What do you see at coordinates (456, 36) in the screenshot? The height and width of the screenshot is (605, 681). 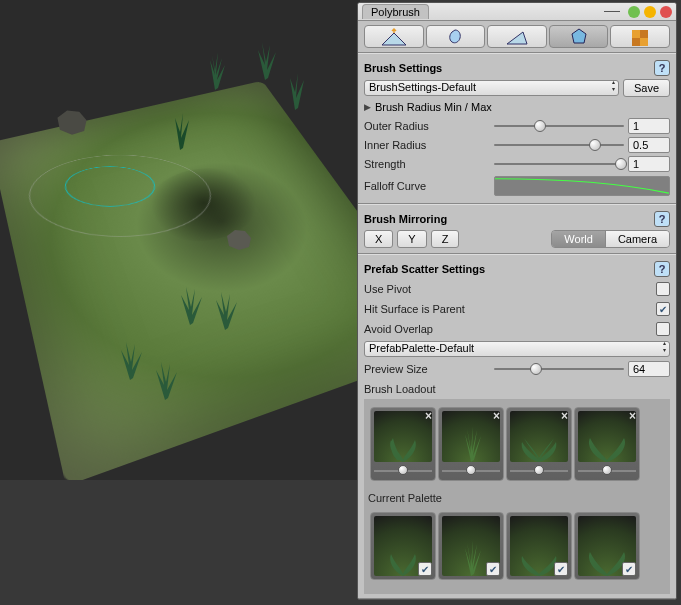 I see `smooth-mode-button` at bounding box center [456, 36].